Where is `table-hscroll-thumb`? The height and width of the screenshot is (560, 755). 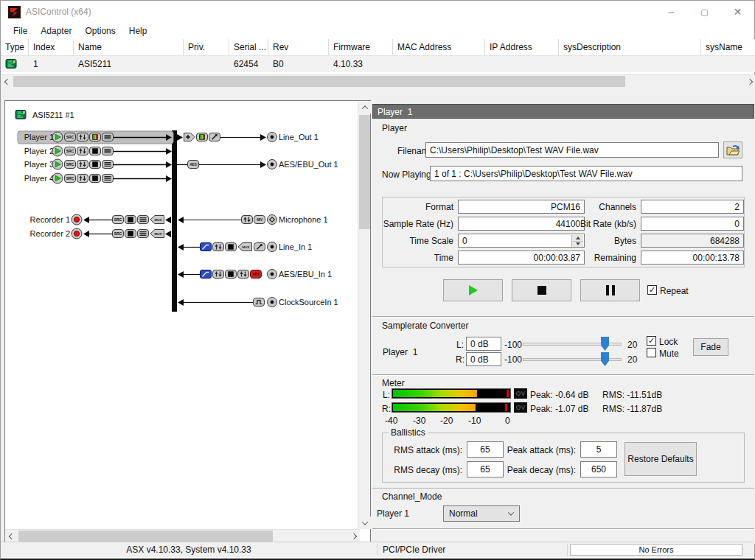 table-hscroll-thumb is located at coordinates (319, 81).